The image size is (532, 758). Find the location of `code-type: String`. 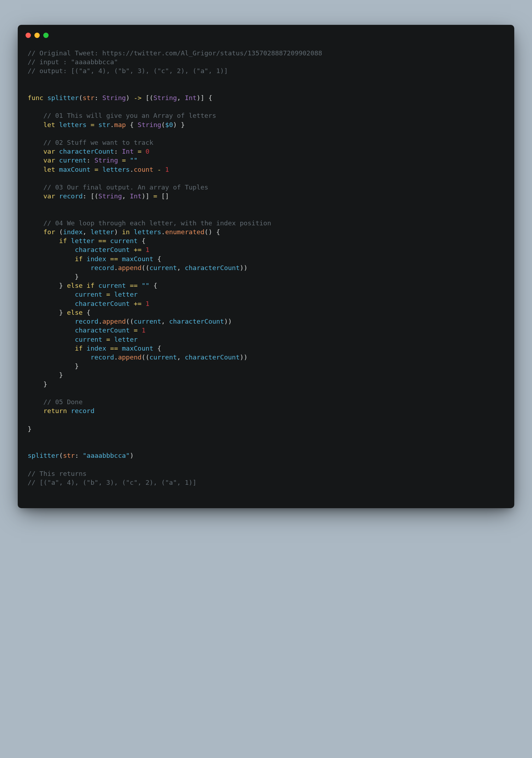

code-type: String is located at coordinates (114, 98).